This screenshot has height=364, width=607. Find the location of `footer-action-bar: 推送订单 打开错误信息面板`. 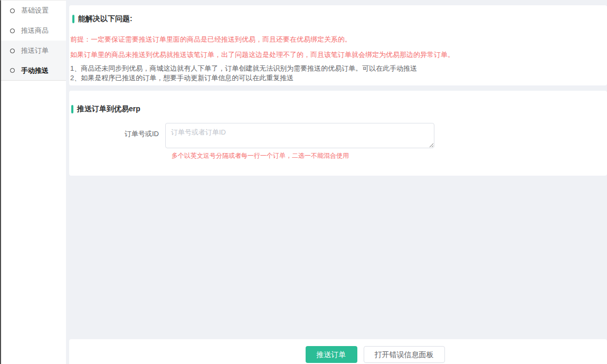

footer-action-bar: 推送订单 打开错误信息面板 is located at coordinates (338, 351).